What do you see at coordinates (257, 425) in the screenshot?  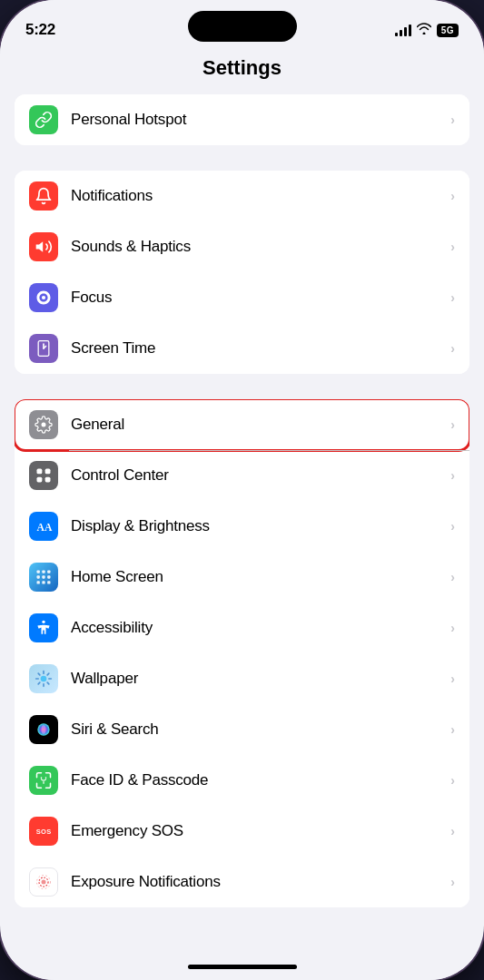 I see `general-label: General` at bounding box center [257, 425].